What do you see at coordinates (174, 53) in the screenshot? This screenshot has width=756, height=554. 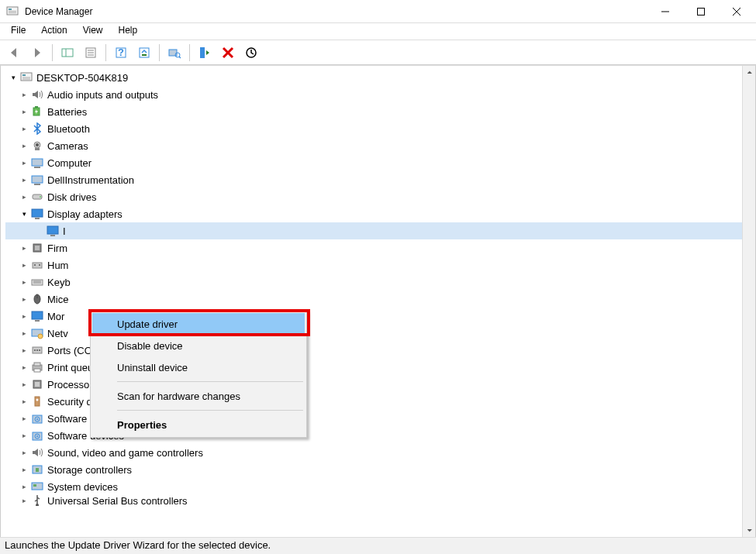 I see `scan-hardware-button` at bounding box center [174, 53].